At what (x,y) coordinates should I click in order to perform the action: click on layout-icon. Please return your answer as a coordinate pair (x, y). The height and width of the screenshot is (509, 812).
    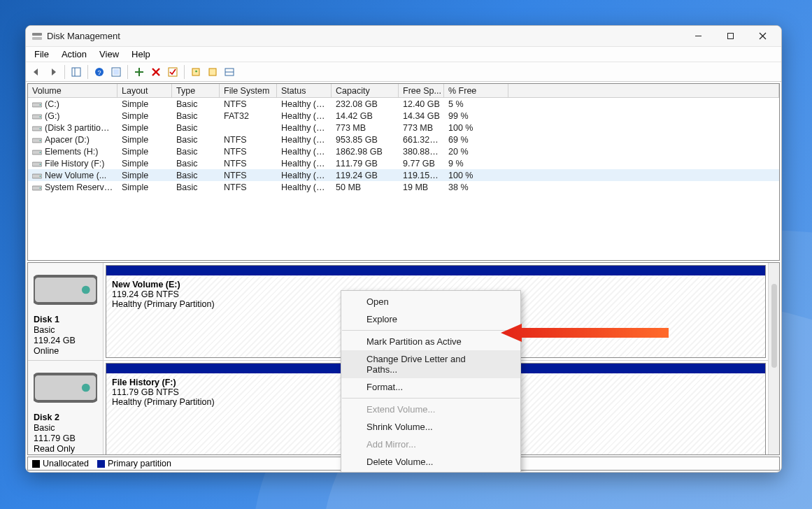
    Looking at the image, I should click on (229, 72).